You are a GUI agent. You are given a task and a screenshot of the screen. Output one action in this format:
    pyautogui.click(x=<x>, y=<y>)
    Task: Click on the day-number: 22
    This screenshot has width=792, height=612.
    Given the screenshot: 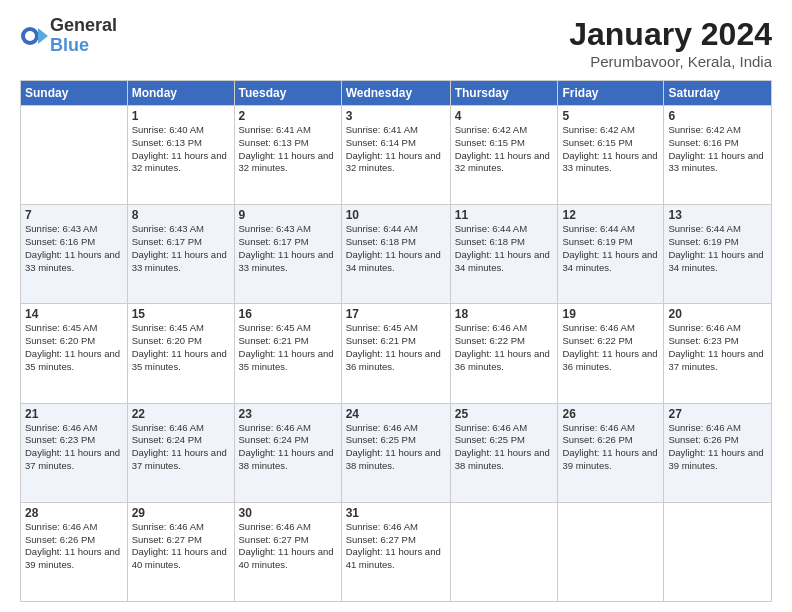 What is the action you would take?
    pyautogui.click(x=181, y=414)
    